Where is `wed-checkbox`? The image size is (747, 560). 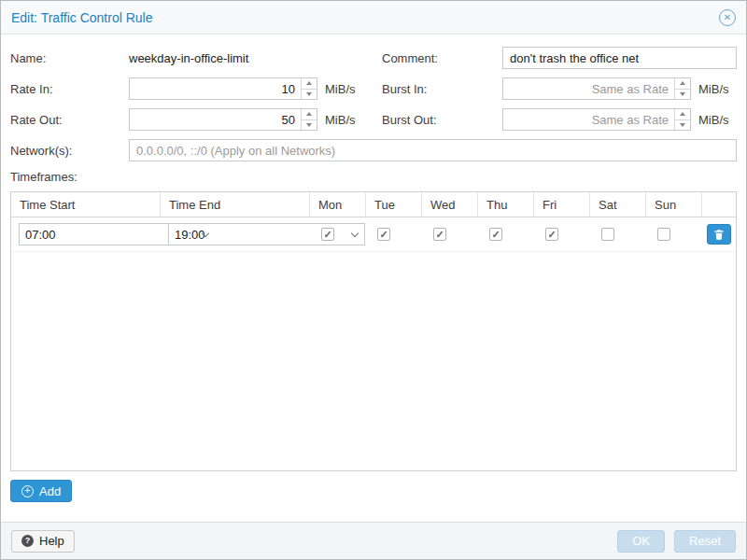 wed-checkbox is located at coordinates (440, 234).